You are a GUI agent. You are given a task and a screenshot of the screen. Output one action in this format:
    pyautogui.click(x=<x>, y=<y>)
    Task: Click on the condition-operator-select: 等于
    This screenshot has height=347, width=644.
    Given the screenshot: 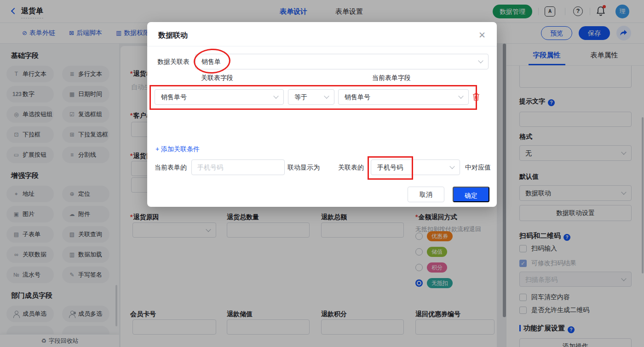 What is the action you would take?
    pyautogui.click(x=311, y=97)
    